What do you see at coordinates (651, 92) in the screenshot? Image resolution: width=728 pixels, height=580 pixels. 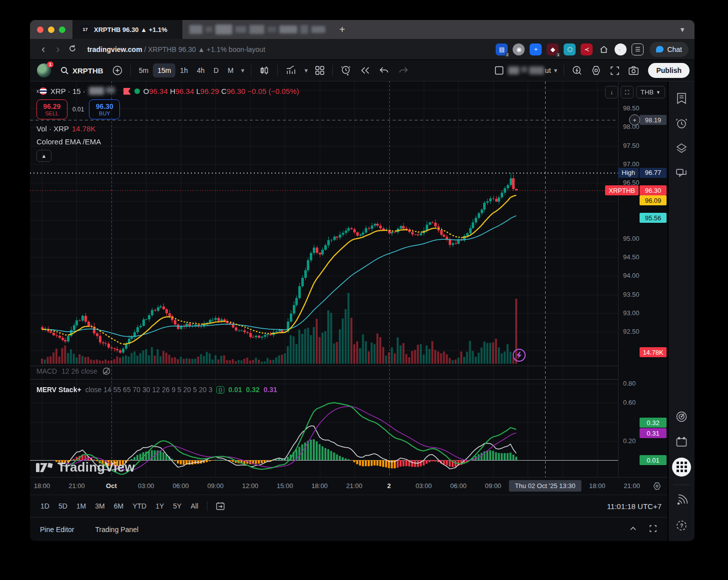 I see `currency-selector: THB▼` at bounding box center [651, 92].